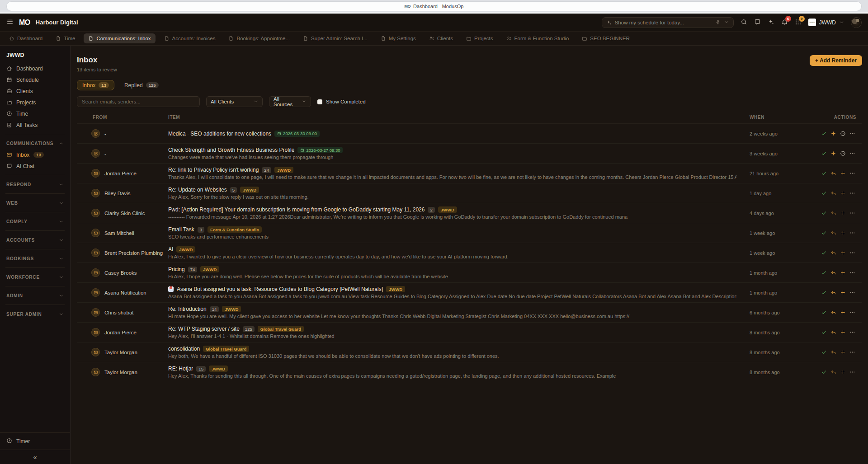 Image resolution: width=868 pixels, height=464 pixels. Describe the element at coordinates (35, 258) in the screenshot. I see `sidebar-section-bookings: BOOKINGS` at that location.